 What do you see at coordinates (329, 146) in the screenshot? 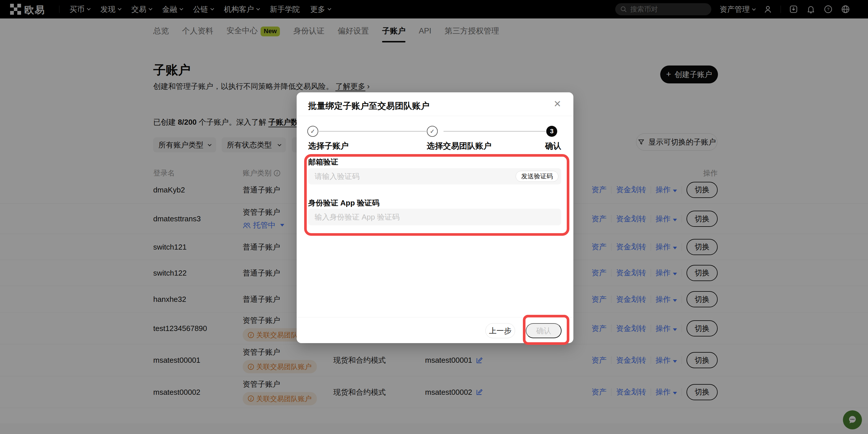
I see `step1-label: 选择子账户` at bounding box center [329, 146].